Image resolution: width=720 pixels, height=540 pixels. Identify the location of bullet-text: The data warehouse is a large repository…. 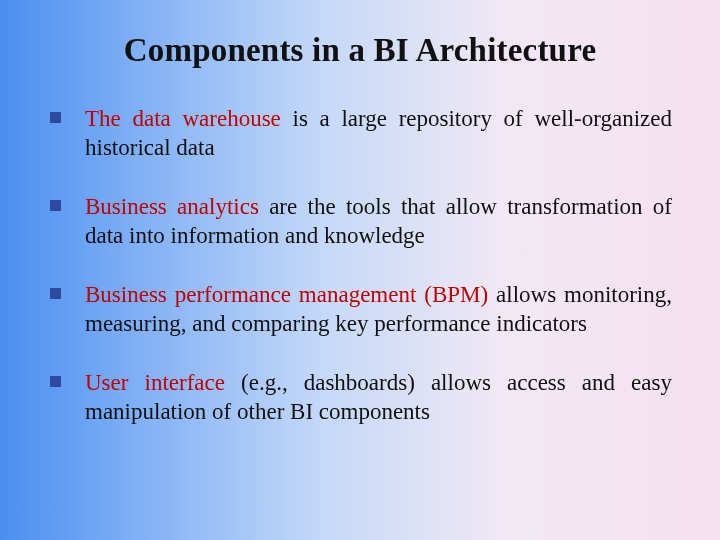
(378, 134).